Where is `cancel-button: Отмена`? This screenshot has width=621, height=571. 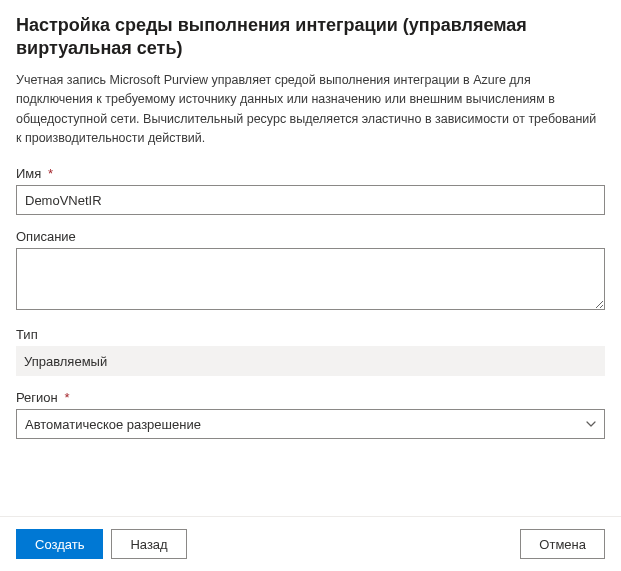
cancel-button: Отмена is located at coordinates (562, 544).